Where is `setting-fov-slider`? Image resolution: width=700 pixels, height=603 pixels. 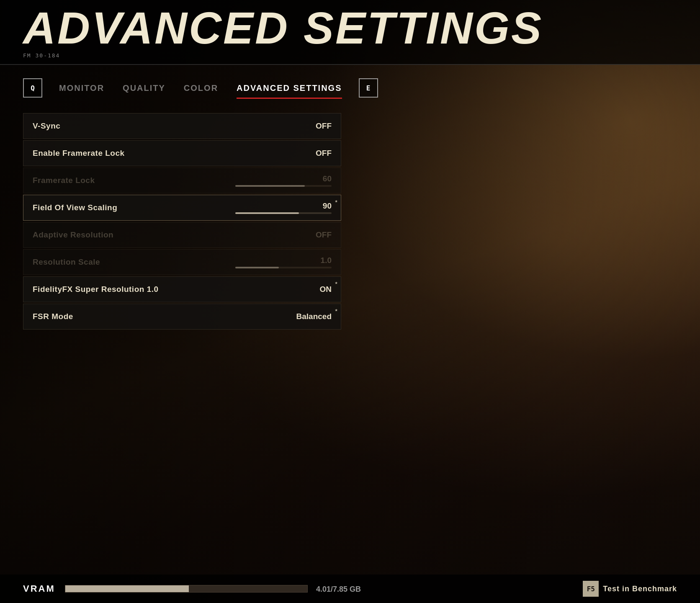 setting-fov-slider is located at coordinates (283, 213).